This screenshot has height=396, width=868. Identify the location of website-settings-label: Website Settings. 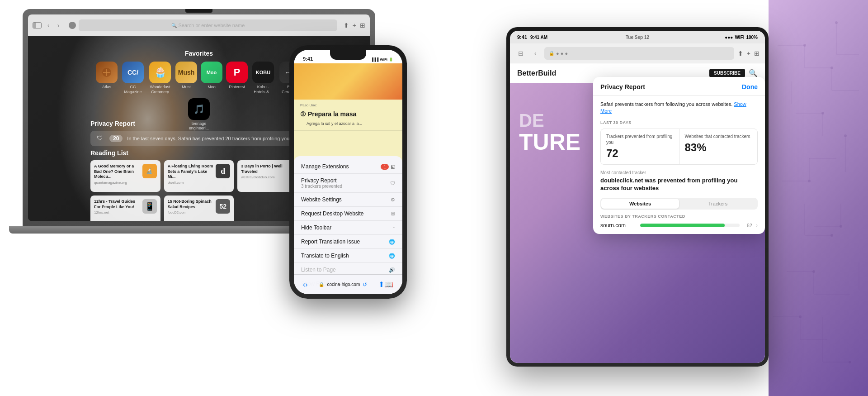
(321, 200).